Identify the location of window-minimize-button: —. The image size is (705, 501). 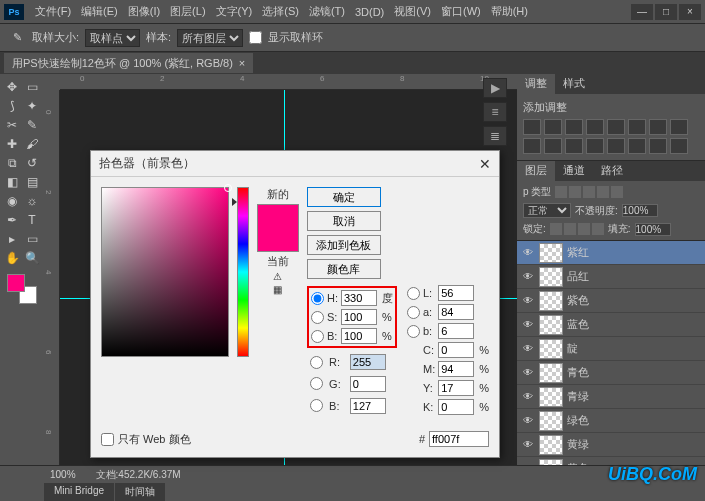
(642, 12).